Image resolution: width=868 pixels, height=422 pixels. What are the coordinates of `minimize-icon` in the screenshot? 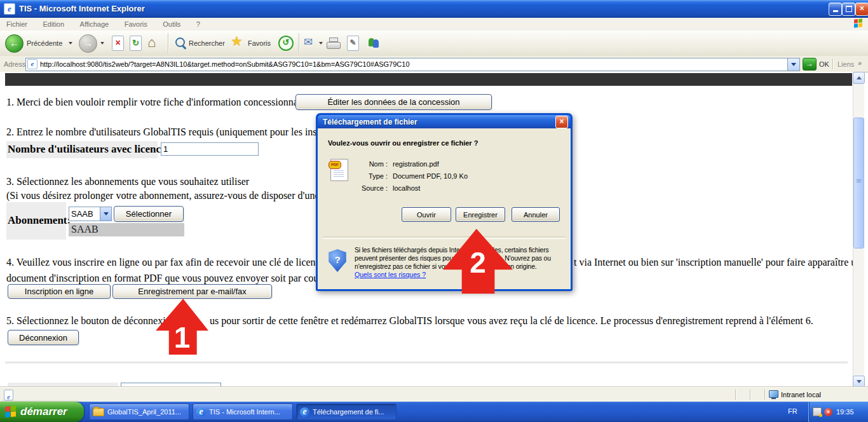 It's located at (836, 11).